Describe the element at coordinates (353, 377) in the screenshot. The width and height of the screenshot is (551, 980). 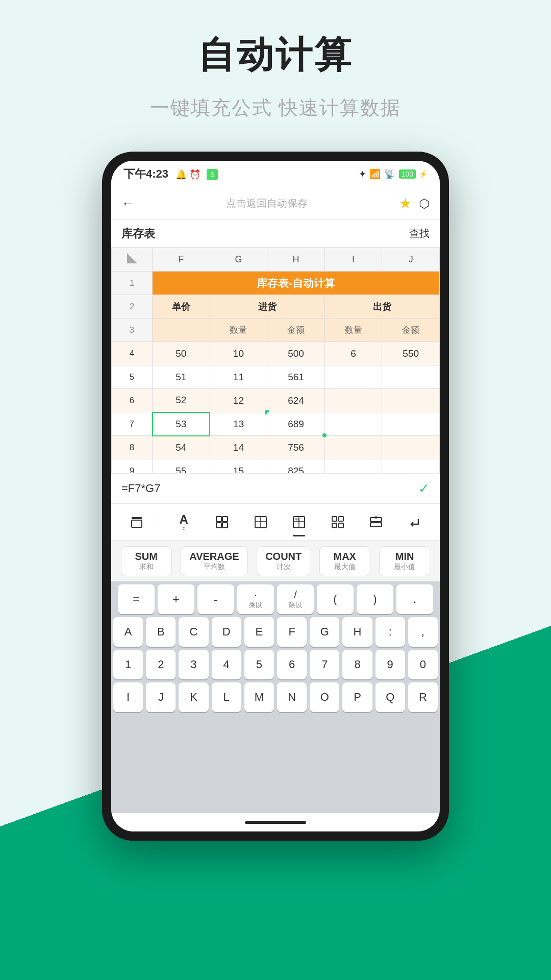
I see `cell-i5` at that location.